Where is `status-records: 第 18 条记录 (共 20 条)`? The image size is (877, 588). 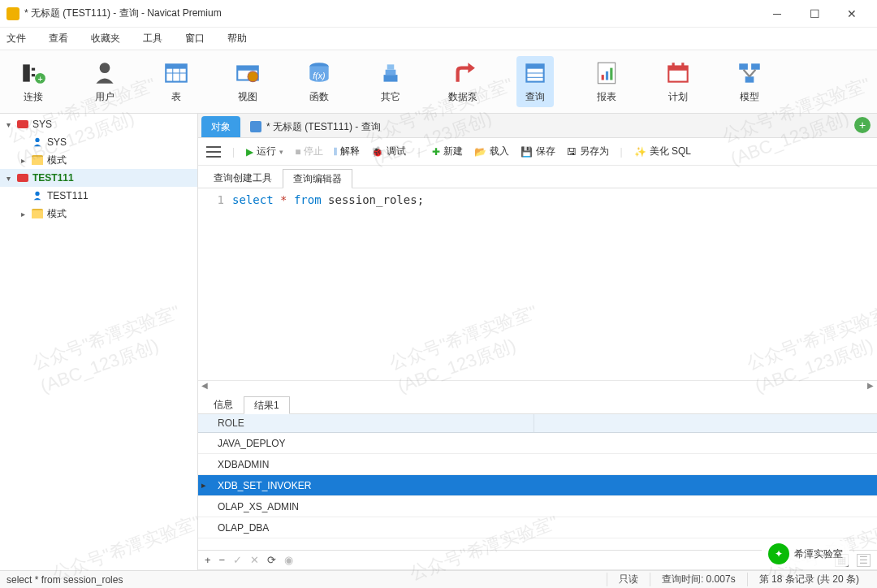
status-records: 第 18 条记录 (共 20 条) is located at coordinates (809, 580).